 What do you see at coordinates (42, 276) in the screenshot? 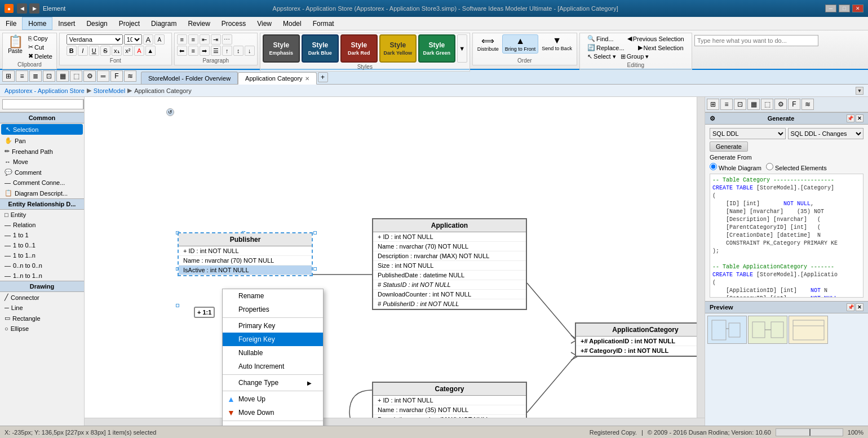
I see `sidebar-item-1nto1n: — 1..n to 1..n` at bounding box center [42, 276].